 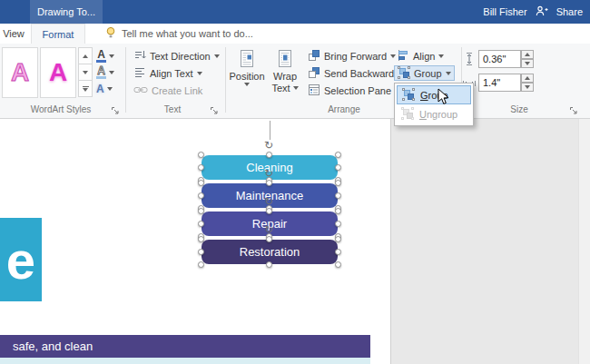 What do you see at coordinates (66, 12) in the screenshot?
I see `contextual-tab-header: Drawing To...` at bounding box center [66, 12].